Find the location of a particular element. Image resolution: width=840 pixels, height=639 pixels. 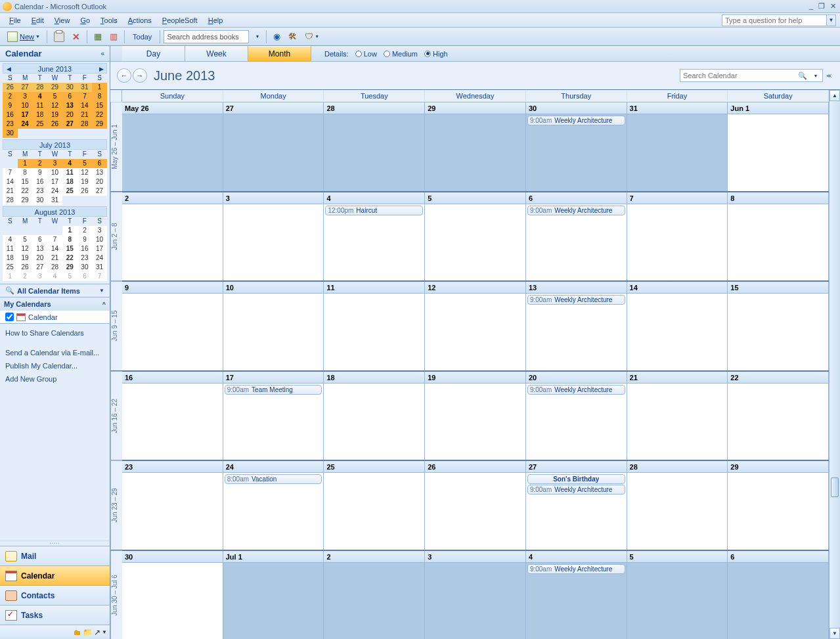

mini-cal-title: ◀June 2013▶ is located at coordinates (55, 68).